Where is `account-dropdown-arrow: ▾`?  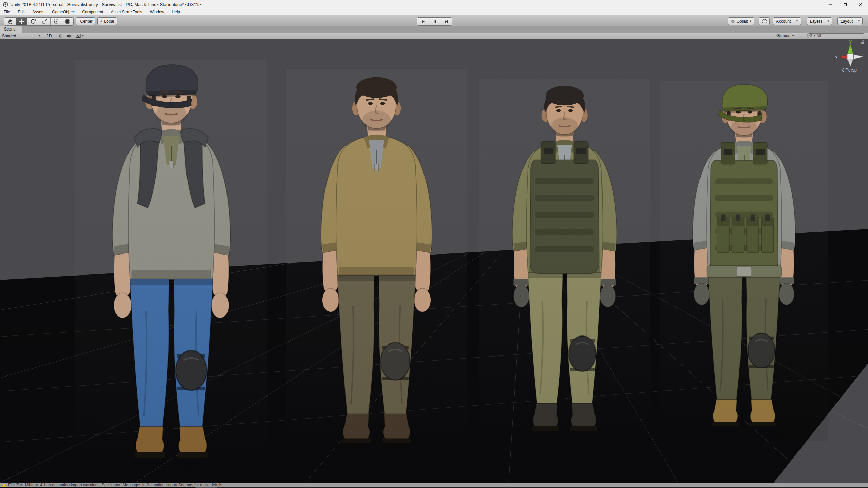
account-dropdown-arrow: ▾ is located at coordinates (797, 21).